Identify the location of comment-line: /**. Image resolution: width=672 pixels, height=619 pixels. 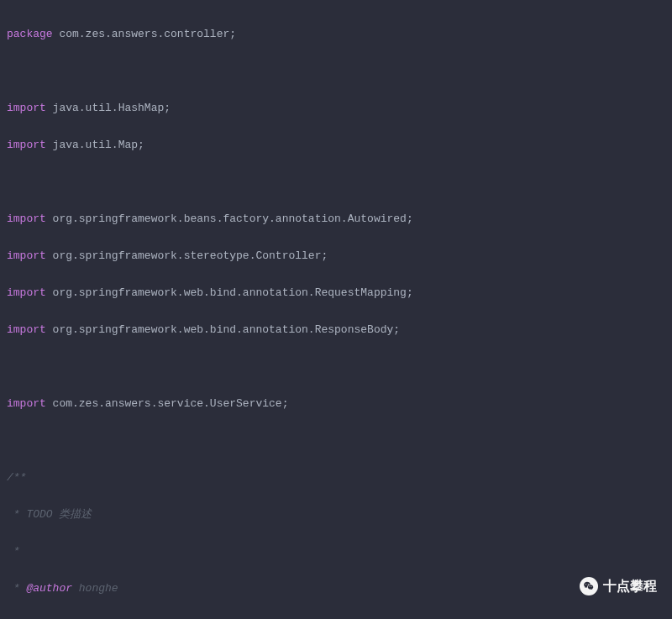
(339, 478).